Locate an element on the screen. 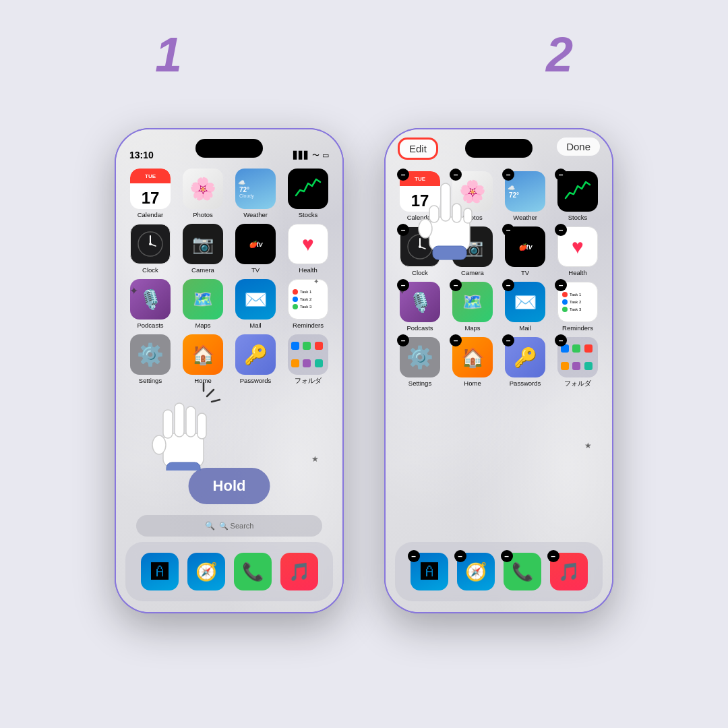 The width and height of the screenshot is (728, 728). minus-badge-health: – is located at coordinates (561, 230).